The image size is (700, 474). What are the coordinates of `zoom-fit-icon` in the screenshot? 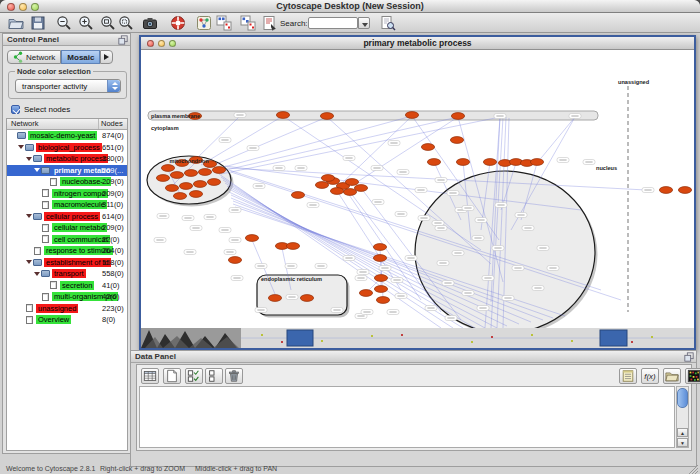 It's located at (108, 23).